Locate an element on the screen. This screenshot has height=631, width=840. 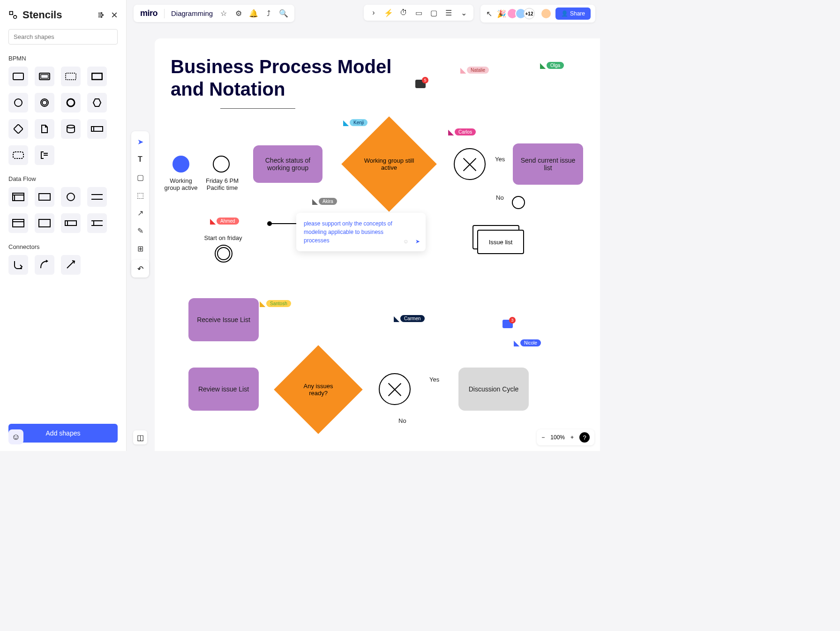
issue-list-data: Issue list is located at coordinates (498, 240).